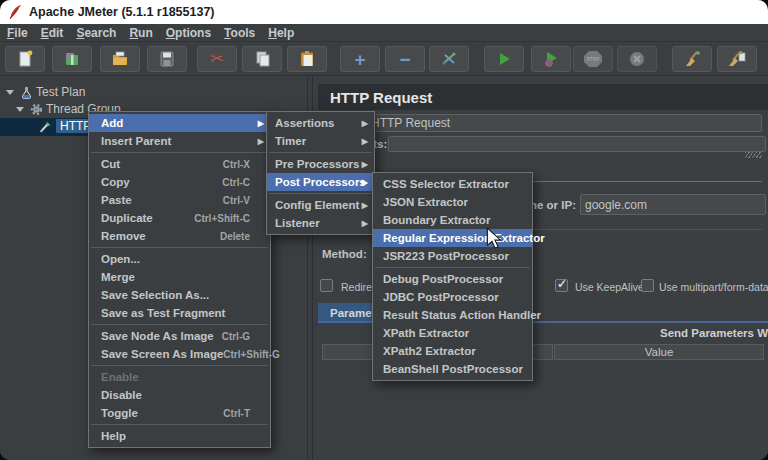 The height and width of the screenshot is (460, 768). What do you see at coordinates (180, 164) in the screenshot?
I see `context-menu-item: Cut Ctrl-X` at bounding box center [180, 164].